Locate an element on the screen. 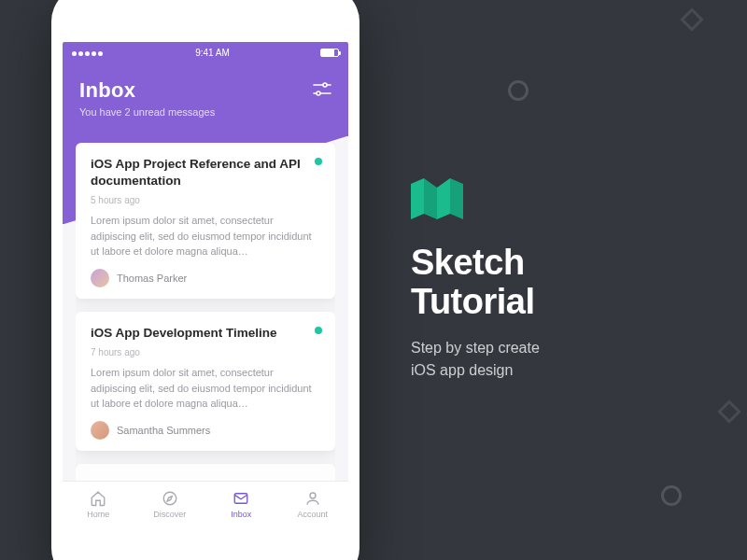  page-subtitle: You have 2 unread messages is located at coordinates (205, 112).